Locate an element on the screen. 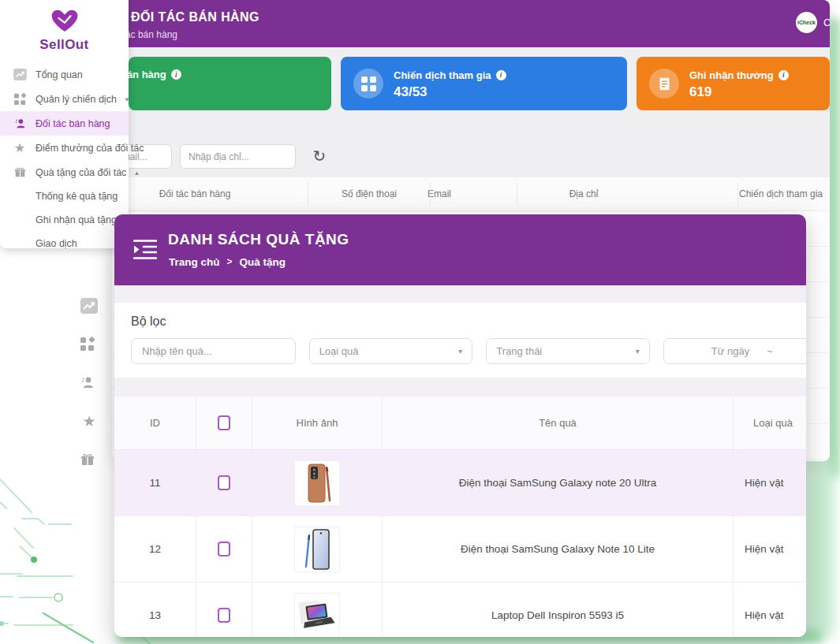 The image size is (840, 644). chevron-up-icon: ▴ is located at coordinates (137, 173).